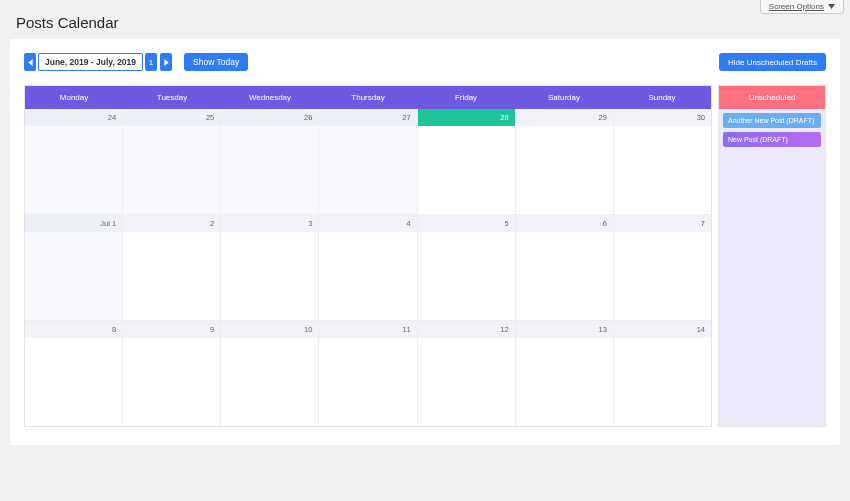  Describe the element at coordinates (172, 330) in the screenshot. I see `day-number: 9` at that location.